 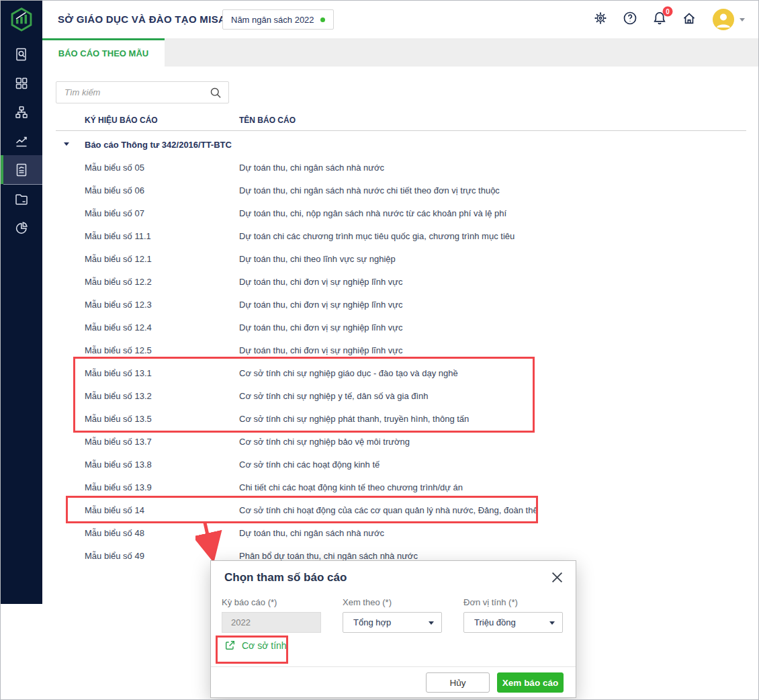 What do you see at coordinates (21, 227) in the screenshot?
I see `sidebar-item-statistics` at bounding box center [21, 227].